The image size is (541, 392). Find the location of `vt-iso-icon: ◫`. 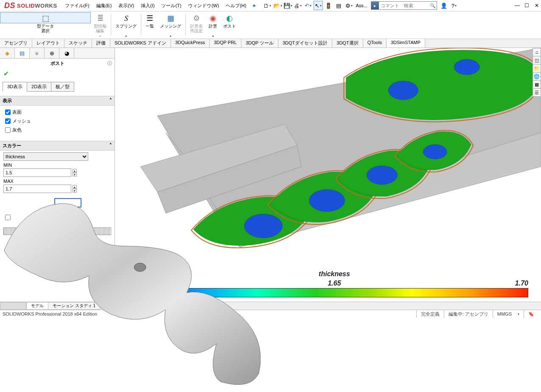

vt-iso-icon: ◫ is located at coordinates (537, 60).